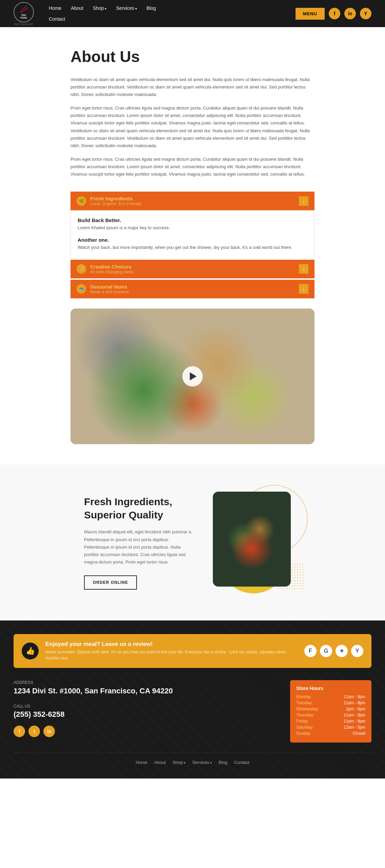  Describe the element at coordinates (357, 651) in the screenshot. I see `review-icon-yelp: Y` at that location.